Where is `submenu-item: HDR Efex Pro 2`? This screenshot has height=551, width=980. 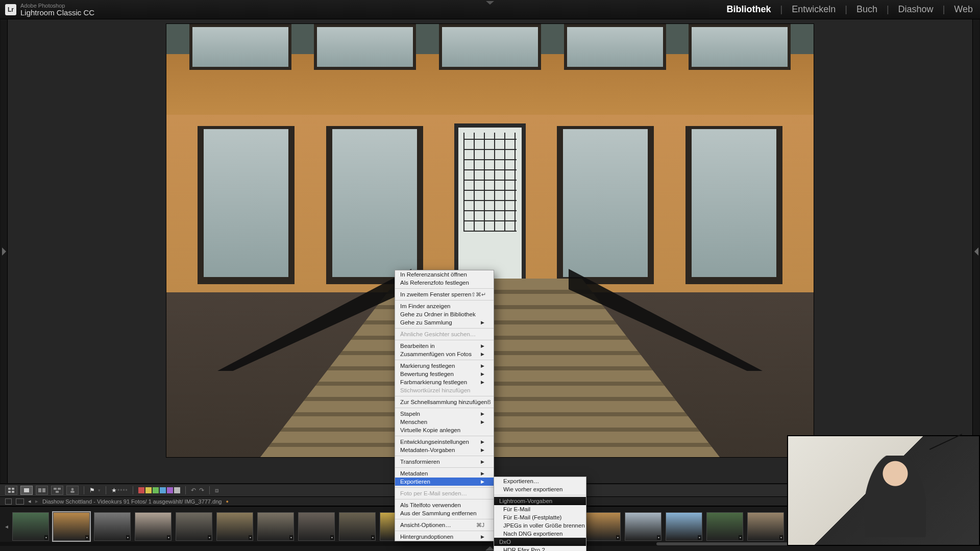
submenu-item: HDR Efex Pro 2 is located at coordinates (540, 548).